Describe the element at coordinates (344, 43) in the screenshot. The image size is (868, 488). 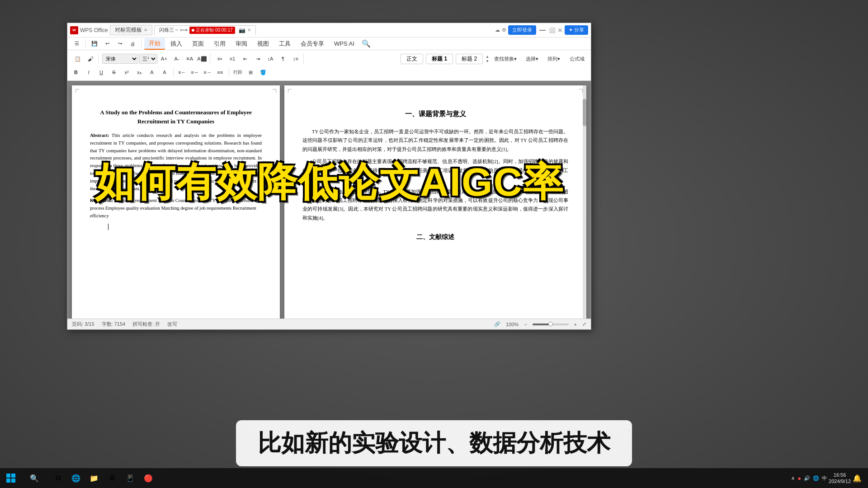
I see `menu-ai: WPS AI` at that location.